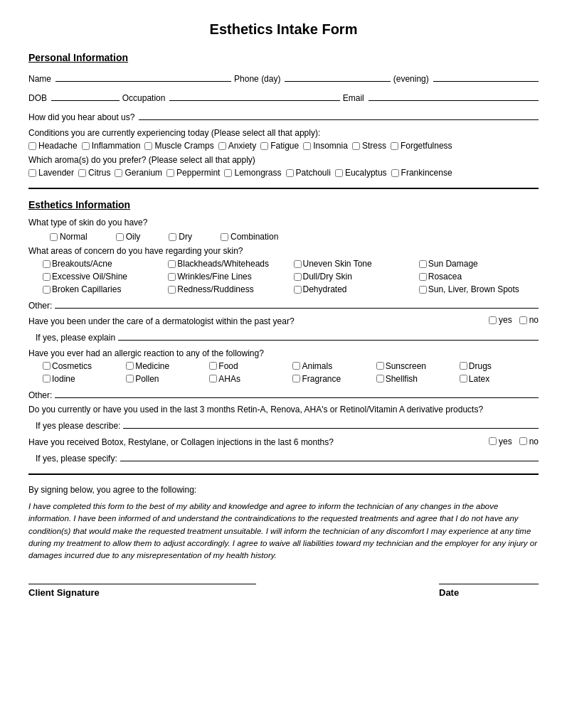  Describe the element at coordinates (296, 365) in the screenshot. I see `animals-checkbox` at that location.